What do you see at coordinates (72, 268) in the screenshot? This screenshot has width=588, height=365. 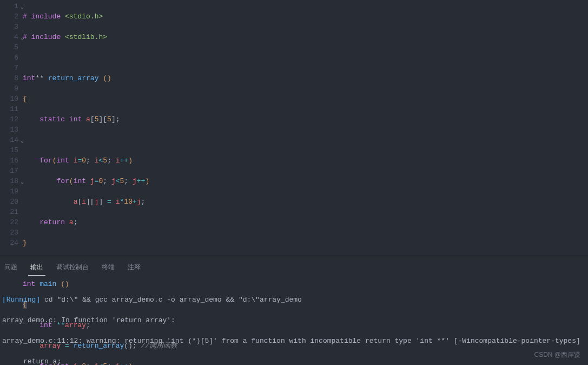 I see `tab-debug-console: 调试控制台` at bounding box center [72, 268].